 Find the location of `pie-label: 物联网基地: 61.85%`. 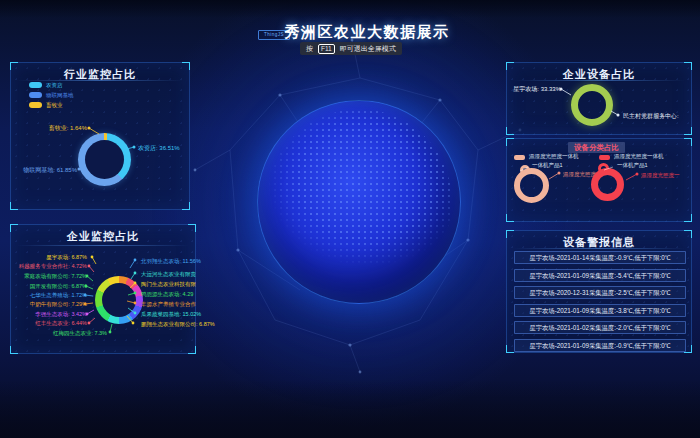

pie-label: 物联网基地: 61.85% is located at coordinates (46, 170).